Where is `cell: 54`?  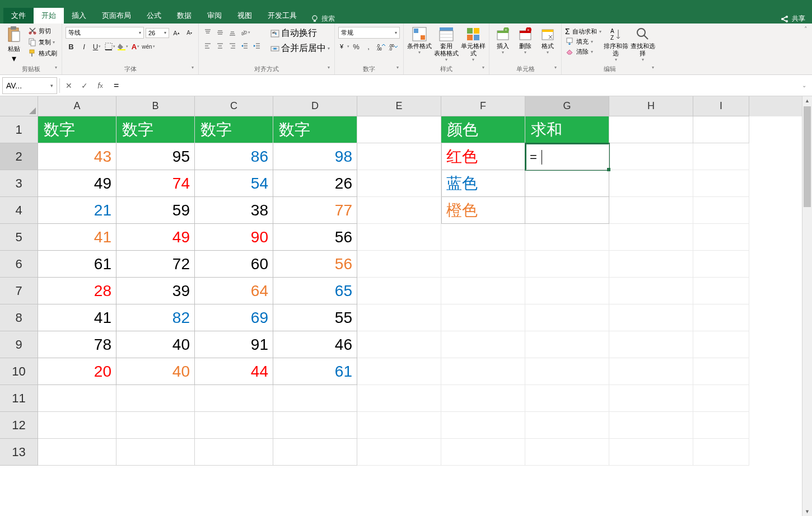
cell: 54 is located at coordinates (234, 184).